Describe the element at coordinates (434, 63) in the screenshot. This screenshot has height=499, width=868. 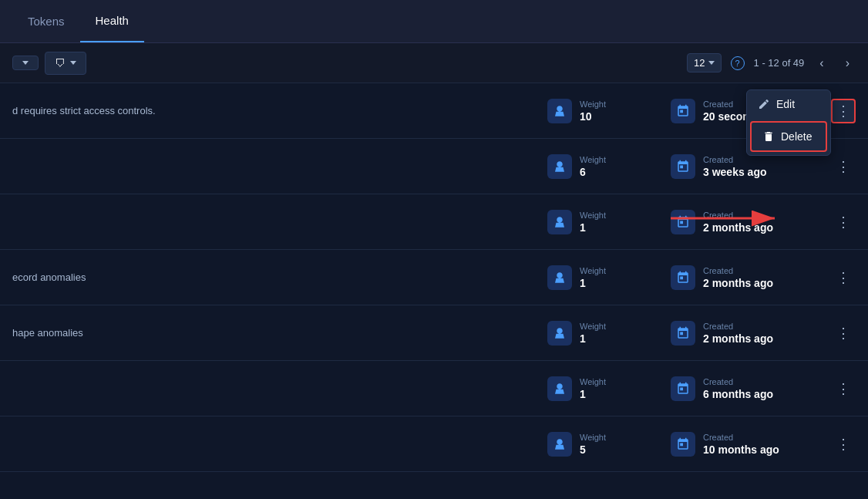
I see `toolbar: ⛉ 12 ? 1 - 12 of 49 ‹ ›` at that location.